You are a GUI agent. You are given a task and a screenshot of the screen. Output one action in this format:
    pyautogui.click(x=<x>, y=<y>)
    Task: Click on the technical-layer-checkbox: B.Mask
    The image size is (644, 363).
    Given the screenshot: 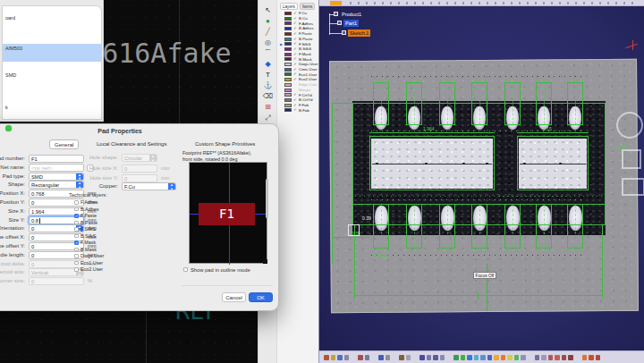 What is the action you would take?
    pyautogui.click(x=106, y=250)
    